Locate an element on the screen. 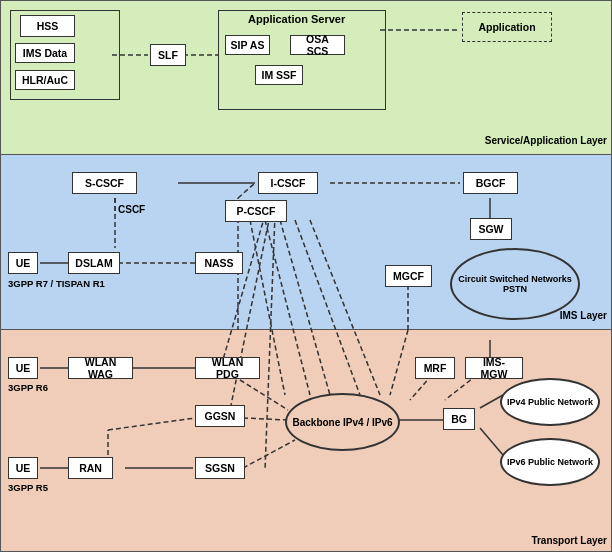 The height and width of the screenshot is (552, 612). service-layer-label: Service/Application Layer is located at coordinates (546, 140).